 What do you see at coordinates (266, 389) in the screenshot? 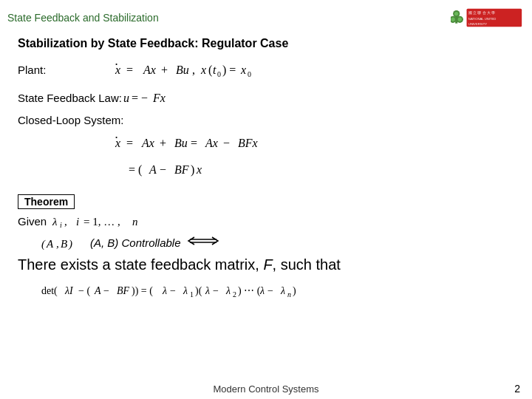
I see `footer: Modern Control Systems` at bounding box center [266, 389].